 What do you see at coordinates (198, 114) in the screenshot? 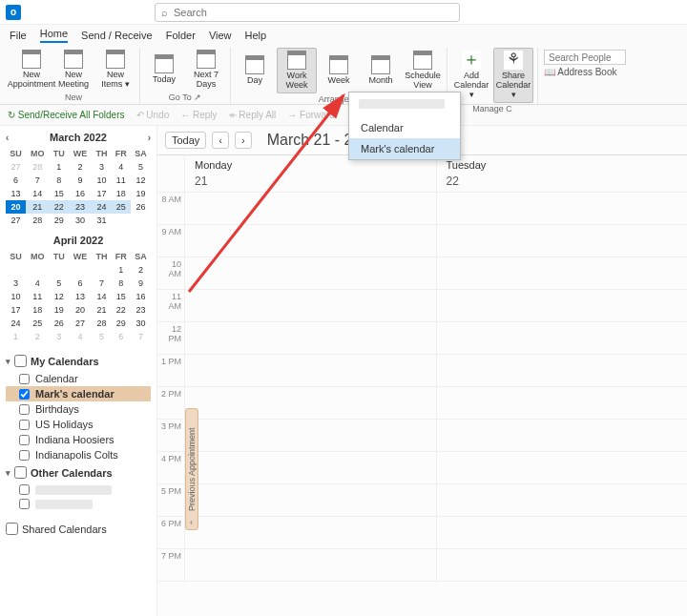
I see `reply-button: ← Reply` at bounding box center [198, 114].